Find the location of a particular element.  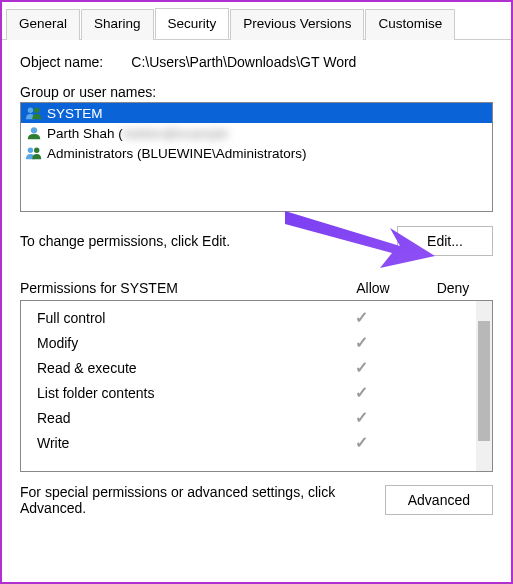

perm-name: Write is located at coordinates (178, 443).